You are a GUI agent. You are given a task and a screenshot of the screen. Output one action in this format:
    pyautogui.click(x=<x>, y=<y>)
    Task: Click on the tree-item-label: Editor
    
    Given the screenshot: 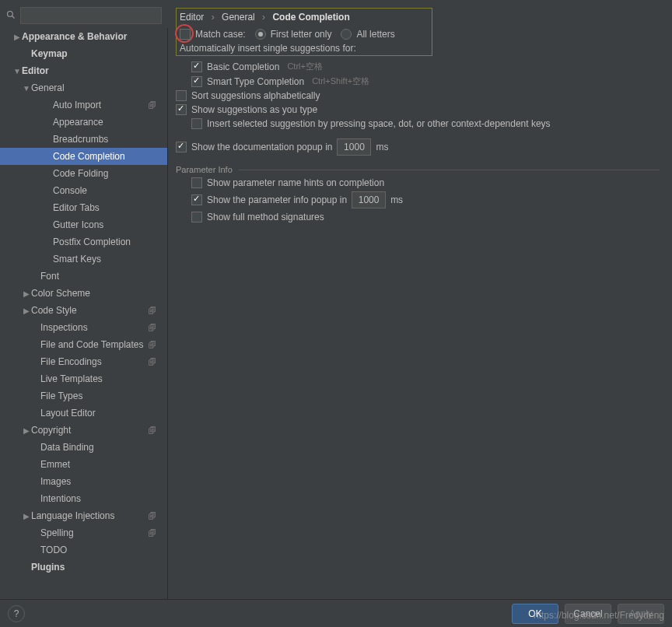 What is the action you would take?
    pyautogui.click(x=86, y=71)
    